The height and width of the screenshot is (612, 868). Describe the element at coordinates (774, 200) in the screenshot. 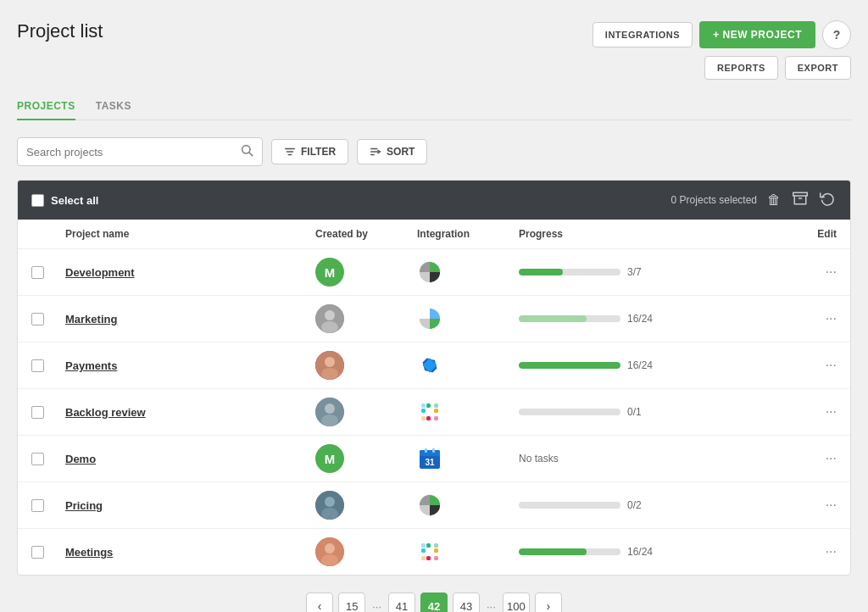

I see `delete-button: 🗑` at that location.